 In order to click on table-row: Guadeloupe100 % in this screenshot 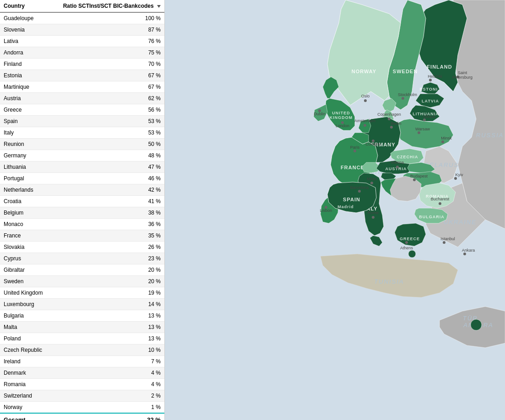, I will do `click(82, 18)`.